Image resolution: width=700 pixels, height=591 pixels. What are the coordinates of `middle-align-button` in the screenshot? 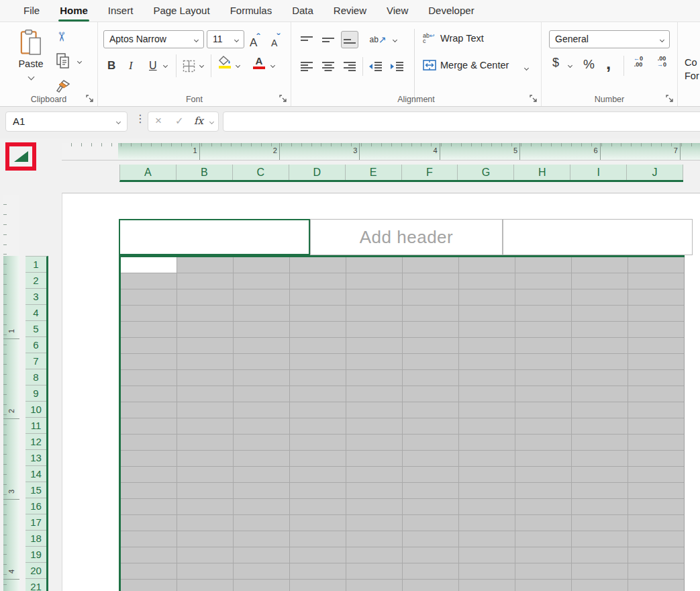 It's located at (328, 40).